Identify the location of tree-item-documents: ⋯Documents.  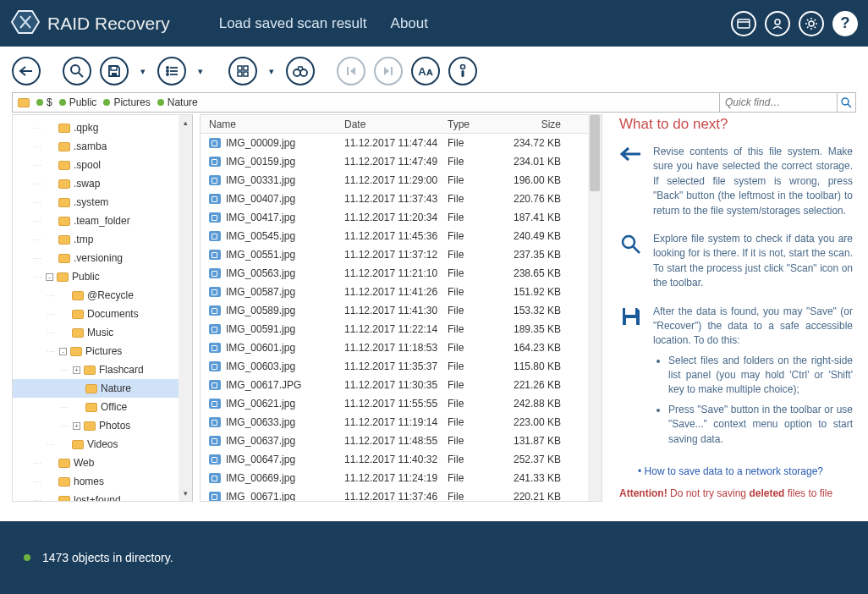
(102, 314).